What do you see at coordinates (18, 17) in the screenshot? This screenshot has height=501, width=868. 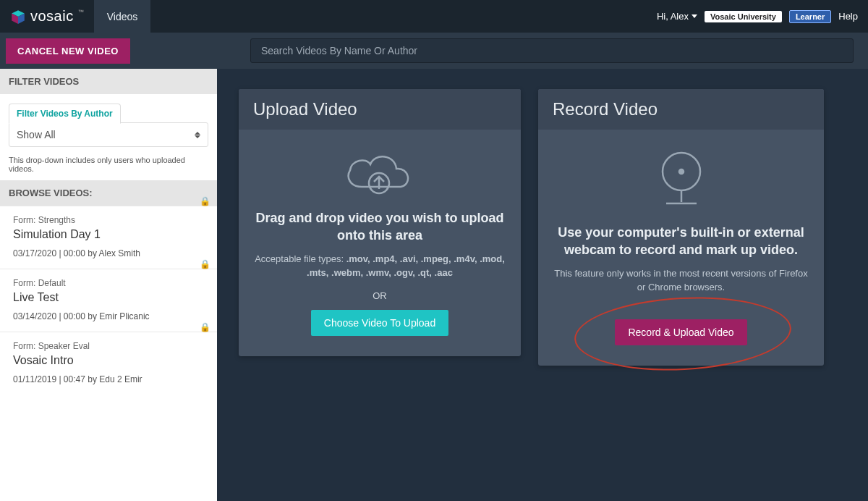 I see `brand-logo-icon` at bounding box center [18, 17].